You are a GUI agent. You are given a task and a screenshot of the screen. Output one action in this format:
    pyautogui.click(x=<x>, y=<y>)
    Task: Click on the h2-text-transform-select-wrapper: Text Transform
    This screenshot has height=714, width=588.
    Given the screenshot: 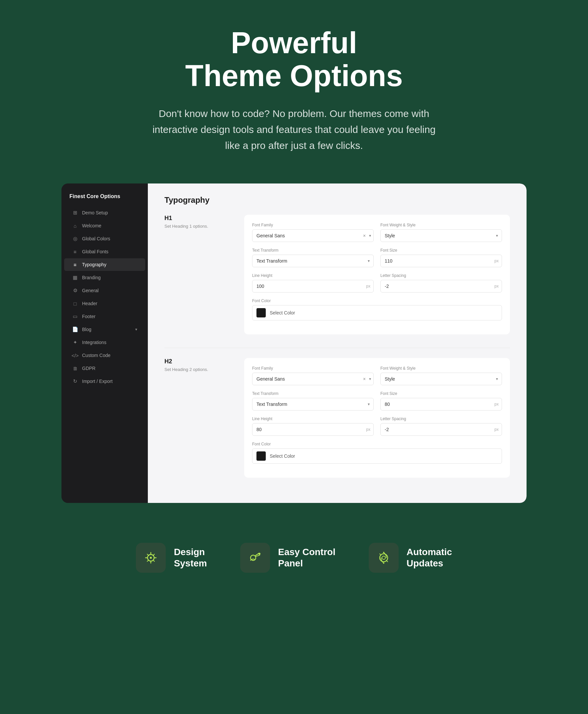 What is the action you would take?
    pyautogui.click(x=313, y=404)
    